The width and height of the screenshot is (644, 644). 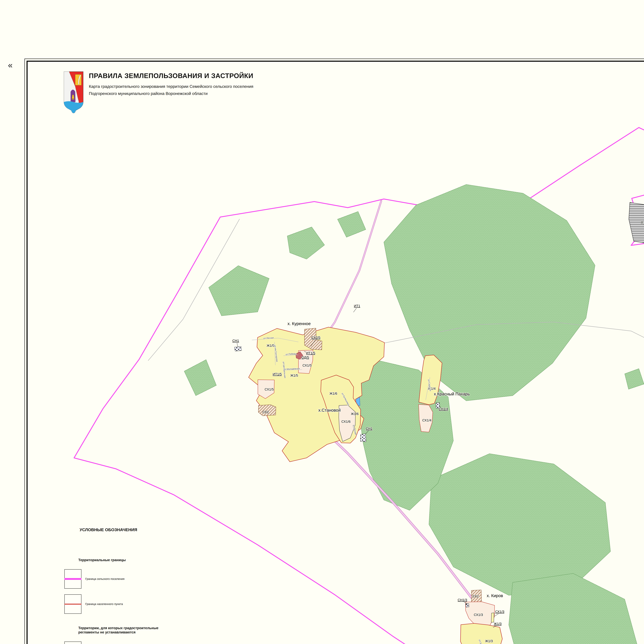 I want to click on page-title: ПРАВИЛА ЗЕМЛЕПОЛЬЗОВАНИЯ И ЗАСТРОЙКИ, so click(x=171, y=76).